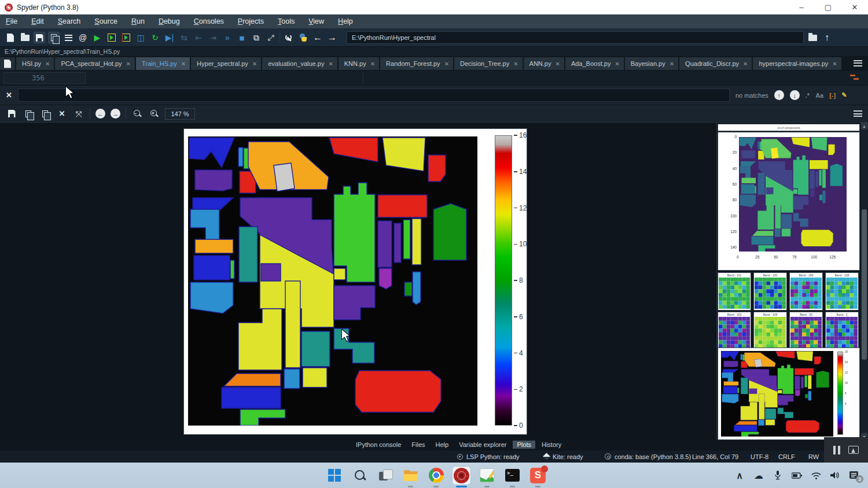 This screenshot has width=868, height=488. I want to click on find-next-button: ↓, so click(795, 95).